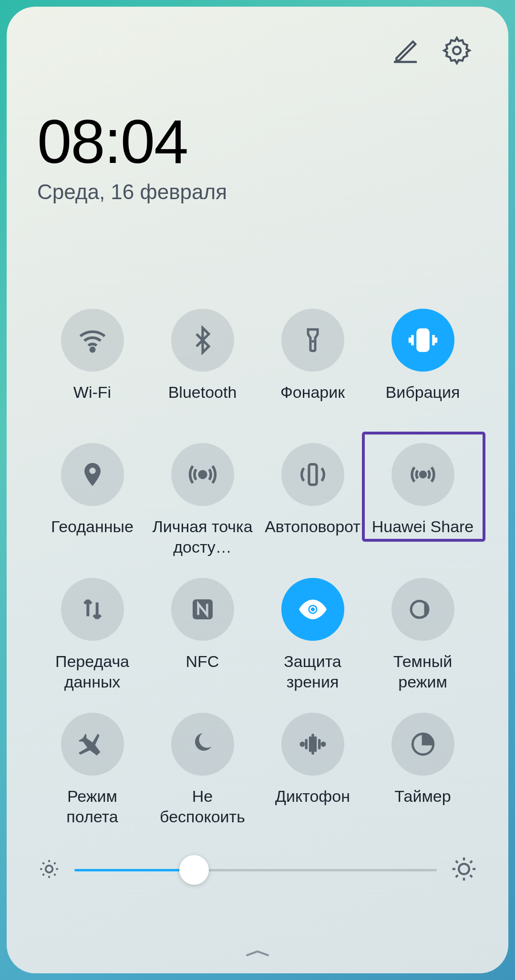  I want to click on edit-button, so click(405, 51).